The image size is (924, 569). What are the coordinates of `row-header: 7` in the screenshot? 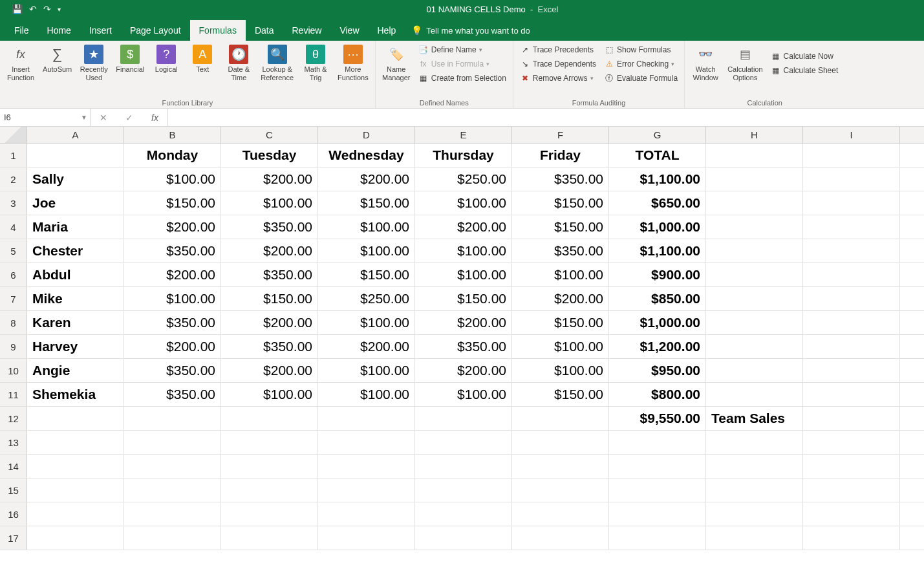 It's located at (14, 299).